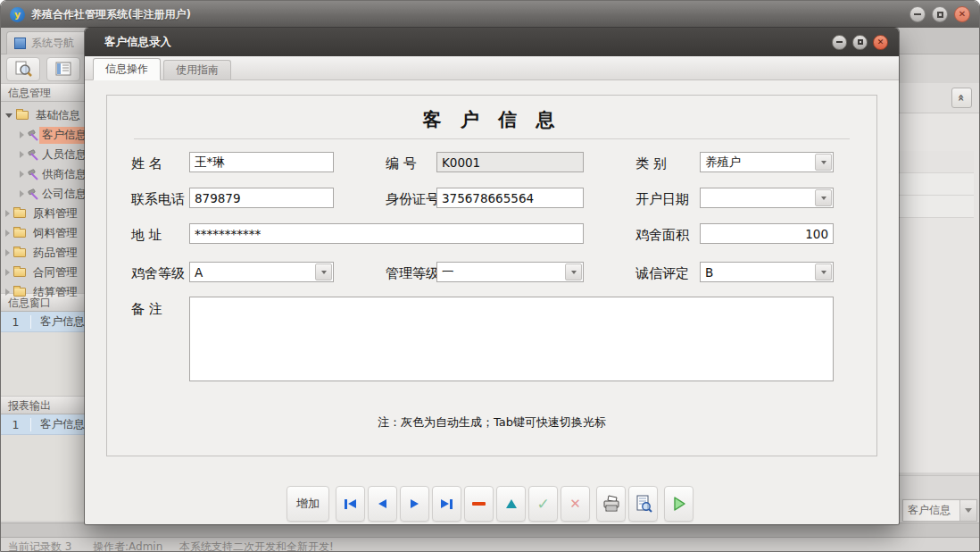 This screenshot has width=980, height=552. What do you see at coordinates (43, 115) in the screenshot?
I see `tree-item-base-info: 基础信息` at bounding box center [43, 115].